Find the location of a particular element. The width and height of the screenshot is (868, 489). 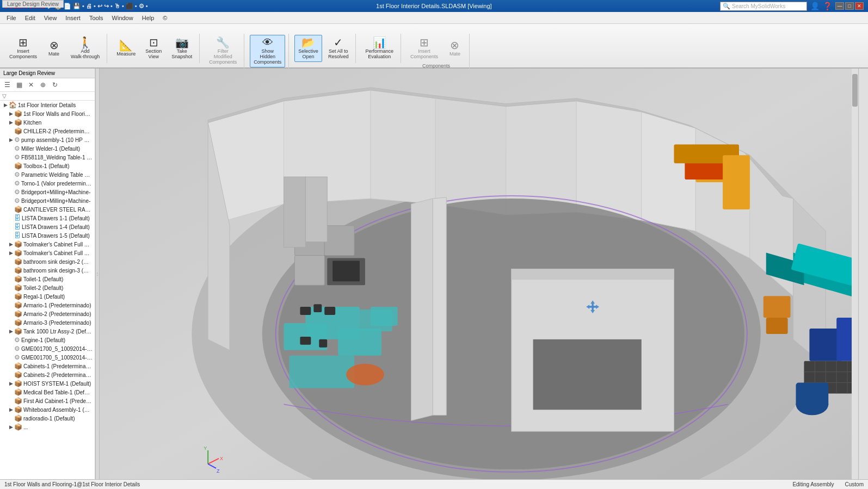

tree-icon-armario3: 📦 is located at coordinates (19, 323).